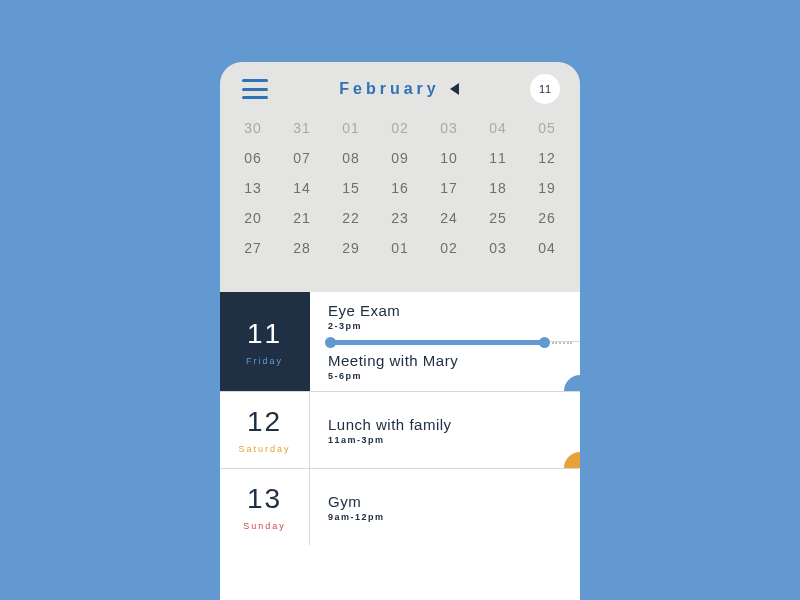 This screenshot has height=600, width=800. What do you see at coordinates (400, 218) in the screenshot?
I see `calendar-day: 23` at bounding box center [400, 218].